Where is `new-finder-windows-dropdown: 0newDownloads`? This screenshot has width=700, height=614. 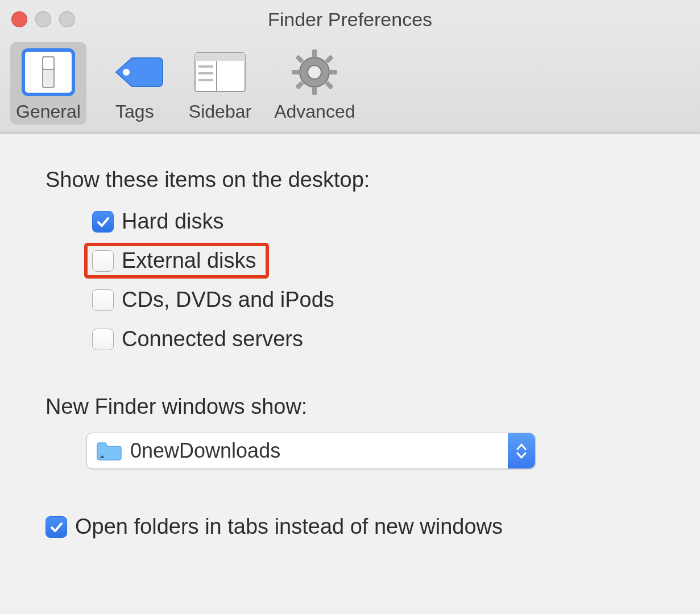 new-finder-windows-dropdown: 0newDownloads is located at coordinates (311, 451).